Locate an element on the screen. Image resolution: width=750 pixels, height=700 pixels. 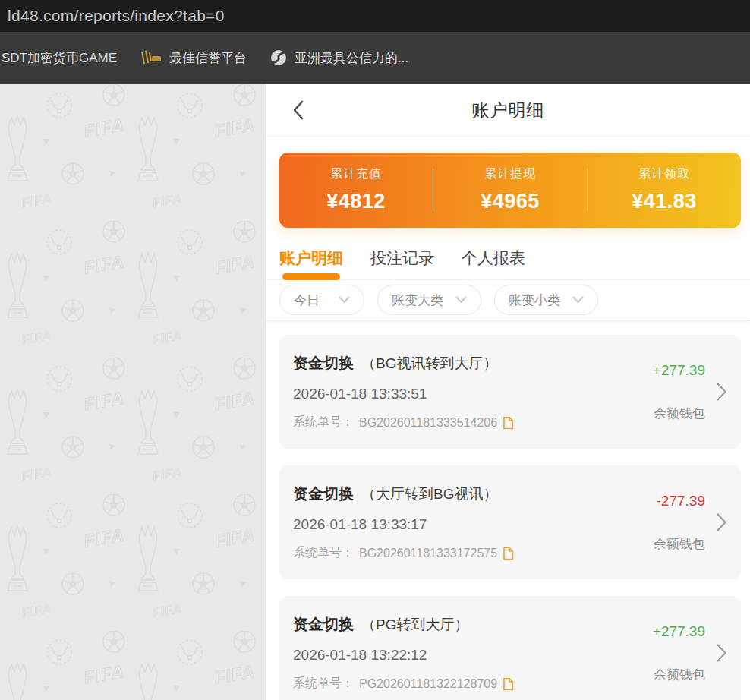
summary-value: ¥4812 is located at coordinates (356, 202).